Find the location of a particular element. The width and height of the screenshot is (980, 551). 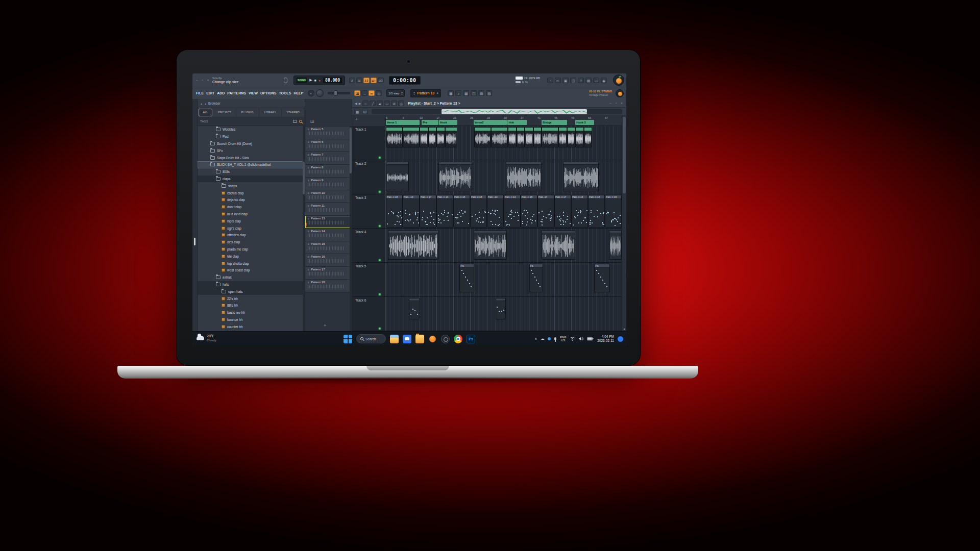

brush-icon: ▰ is located at coordinates (380, 103).